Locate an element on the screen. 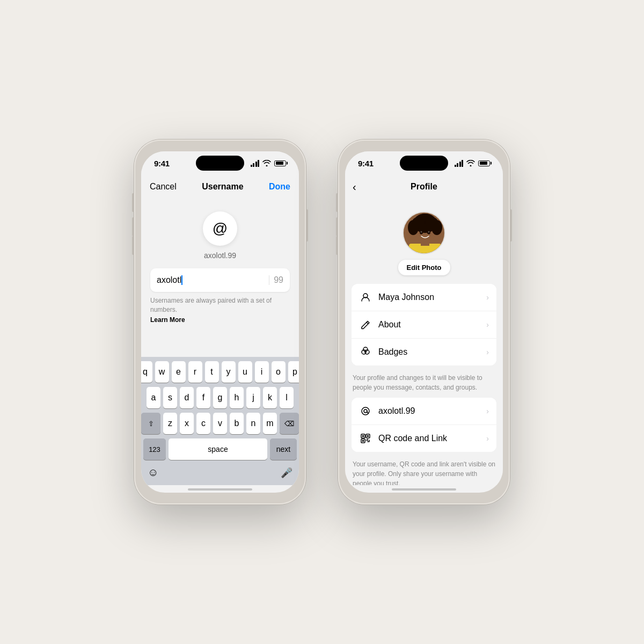  profile-photo-section: Edit Photo is located at coordinates (424, 241).